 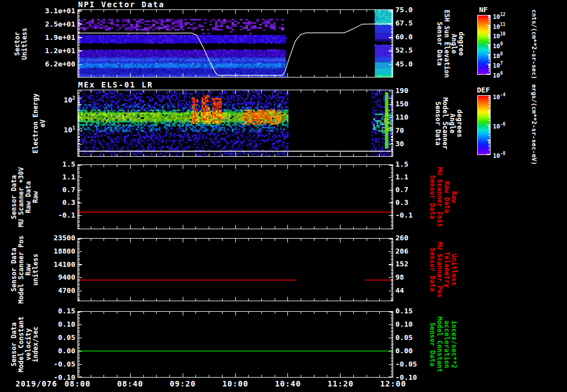 What do you see at coordinates (53, 311) in the screenshot?
I see `left-axis-tick-label: 0.15` at bounding box center [53, 311].